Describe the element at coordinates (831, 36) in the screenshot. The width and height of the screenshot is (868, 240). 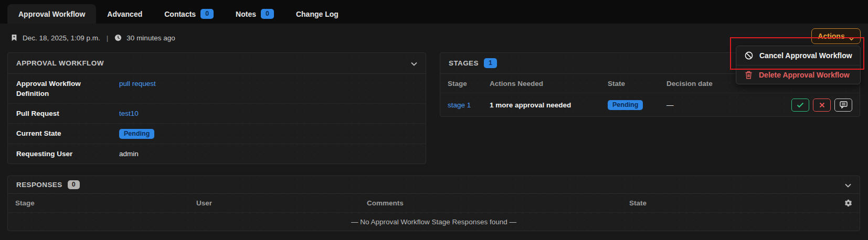
I see `actions-button-label: Actions` at that location.